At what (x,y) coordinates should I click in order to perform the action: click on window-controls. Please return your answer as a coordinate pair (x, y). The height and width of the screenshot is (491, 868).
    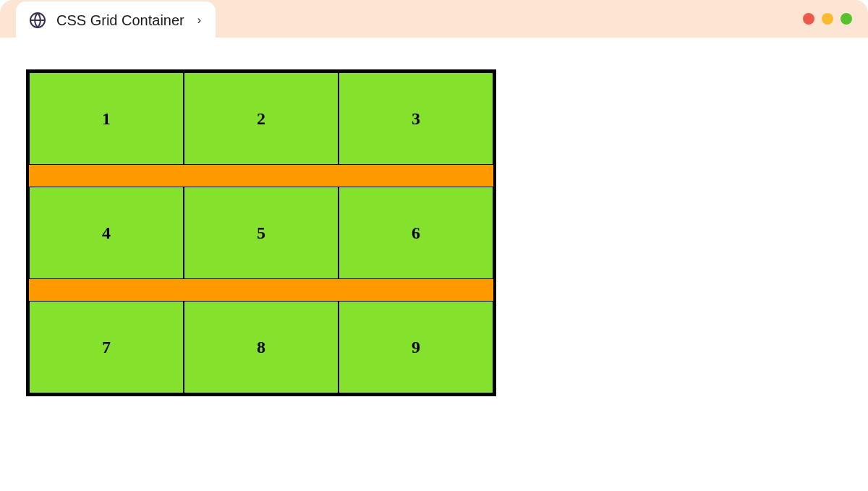
    Looking at the image, I should click on (827, 19).